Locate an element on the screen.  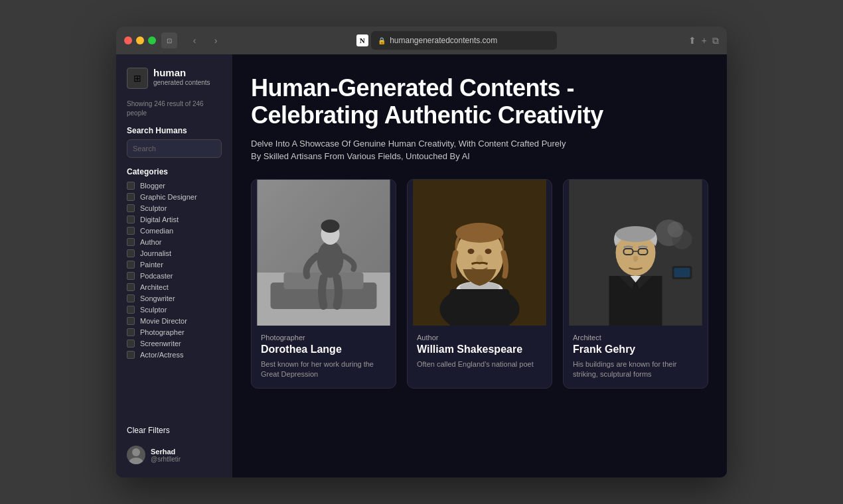
hero-title: Human-Generated Contents - Celebrating A… is located at coordinates (479, 102).